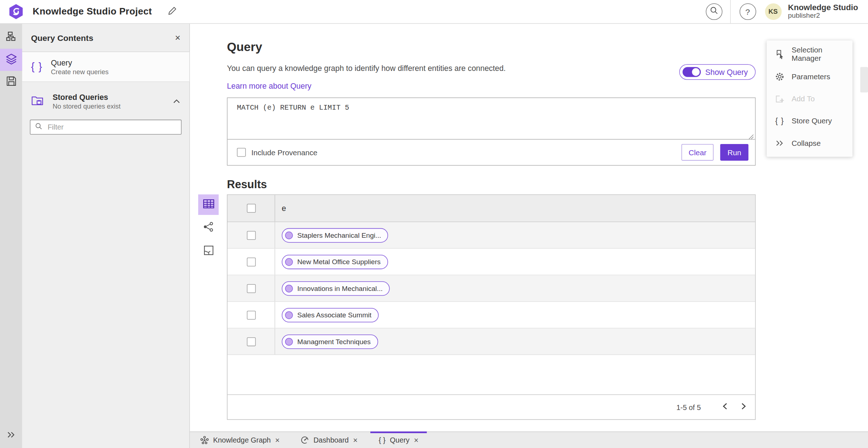 This screenshot has height=448, width=868. I want to click on entity-chip: Staplers Mechanical Engi..., so click(335, 235).